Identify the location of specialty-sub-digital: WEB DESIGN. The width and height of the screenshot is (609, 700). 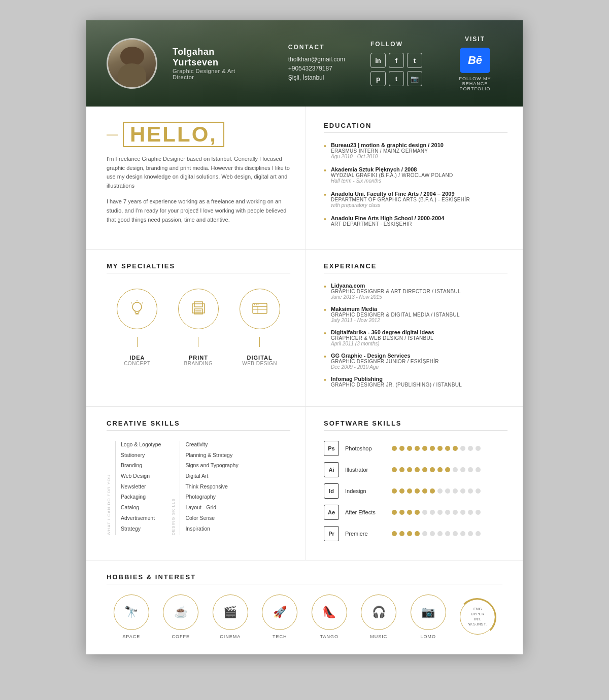
(260, 363).